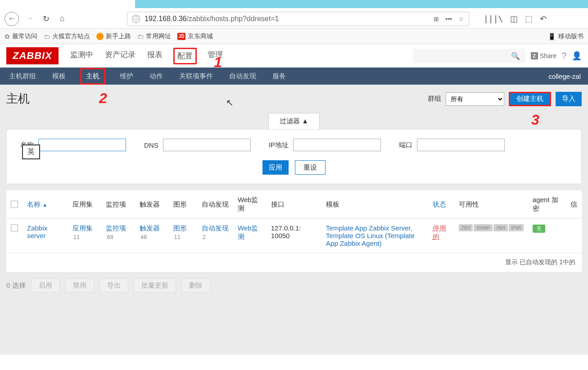 This screenshot has height=370, width=588. Describe the element at coordinates (294, 204) in the screenshot. I see `th-interface: 接口` at that location.